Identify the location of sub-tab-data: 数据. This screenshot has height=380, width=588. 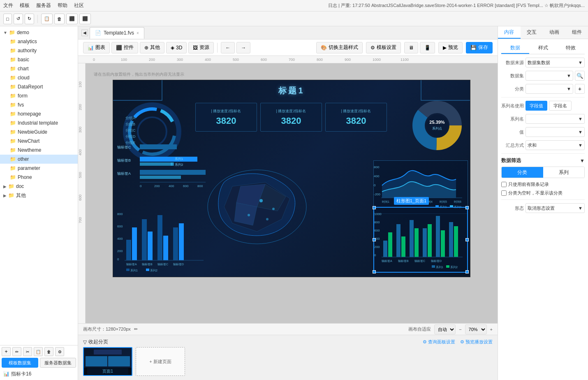
(515, 48).